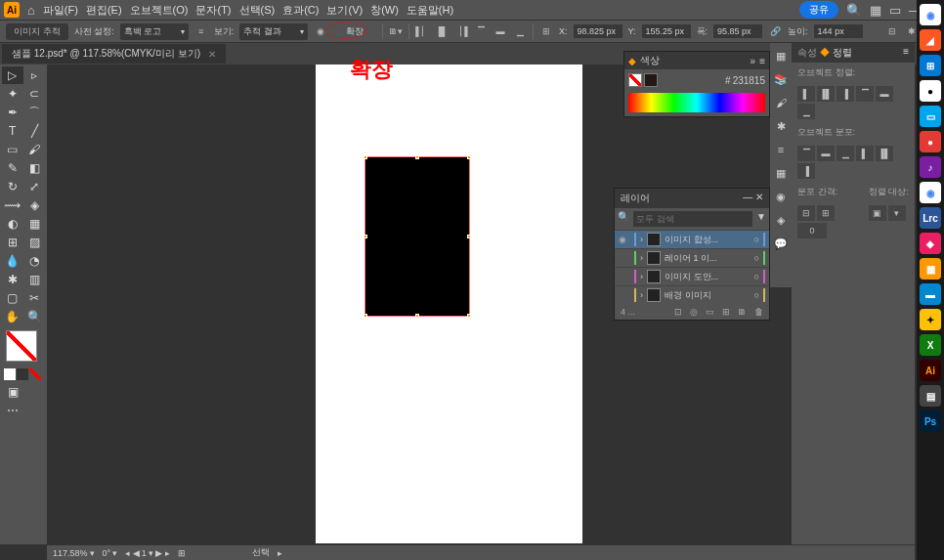 The width and height of the screenshot is (944, 560). I want to click on menu-view: 보기(V), so click(344, 10).